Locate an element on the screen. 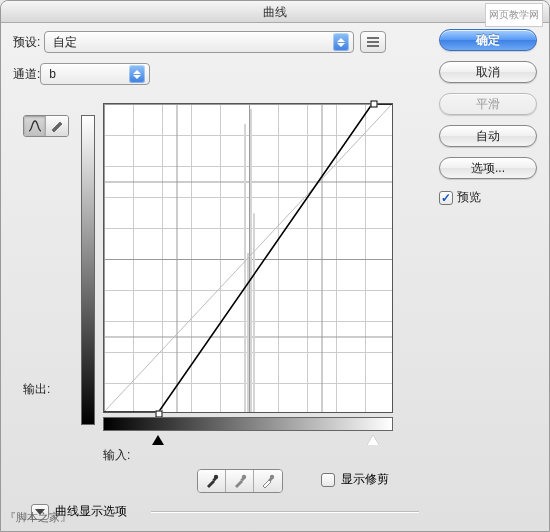 The width and height of the screenshot is (550, 532). channel-row: 通道: b is located at coordinates (82, 74).